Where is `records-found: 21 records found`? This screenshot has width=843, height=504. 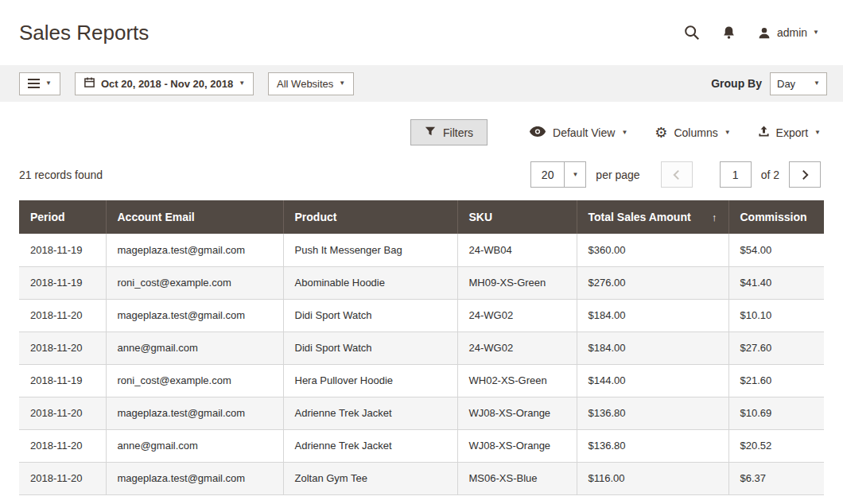 records-found: 21 records found is located at coordinates (60, 175).